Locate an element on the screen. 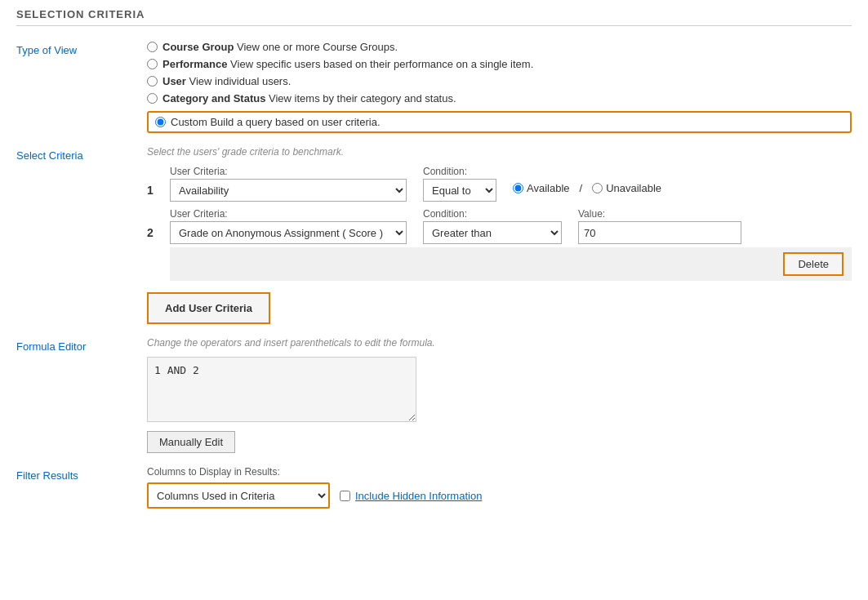  section-title: SELECTION CRITERIA is located at coordinates (434, 17).